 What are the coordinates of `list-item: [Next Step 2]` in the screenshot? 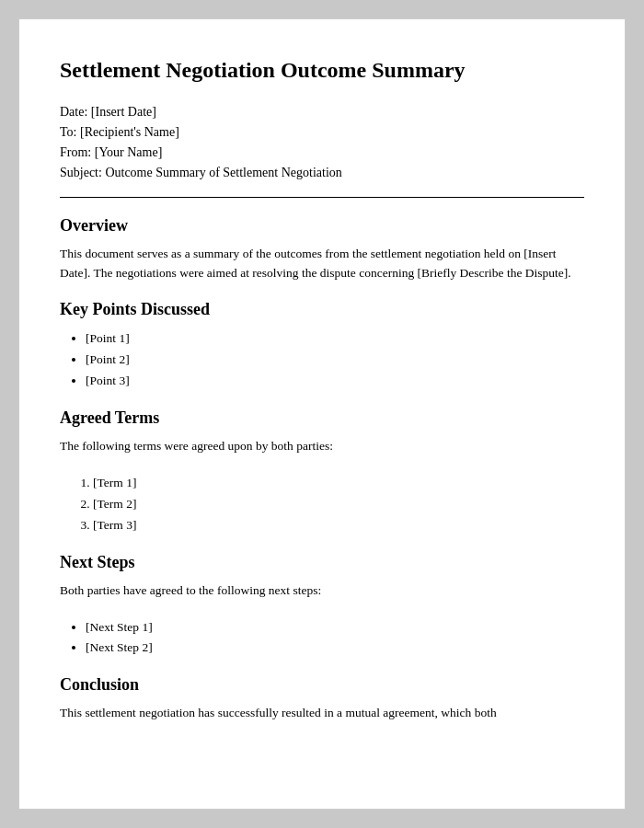 It's located at (335, 648).